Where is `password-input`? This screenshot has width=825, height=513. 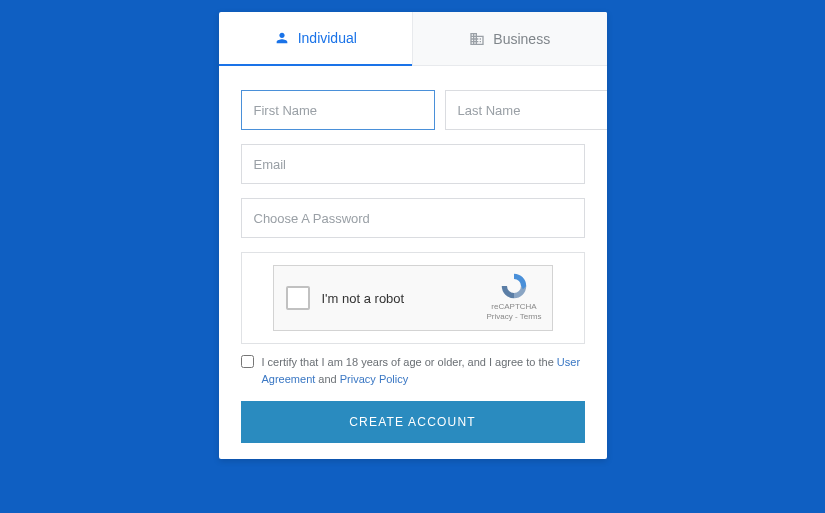
password-input is located at coordinates (413, 218).